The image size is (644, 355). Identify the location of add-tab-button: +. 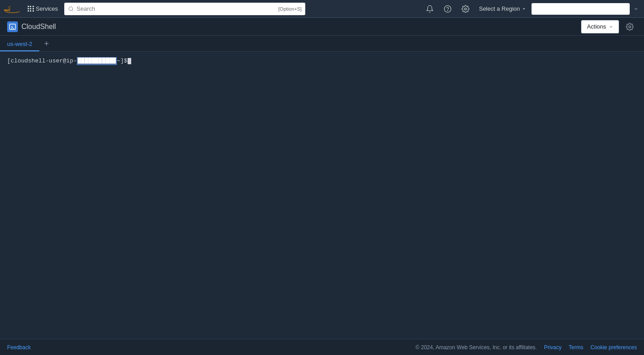
(46, 44).